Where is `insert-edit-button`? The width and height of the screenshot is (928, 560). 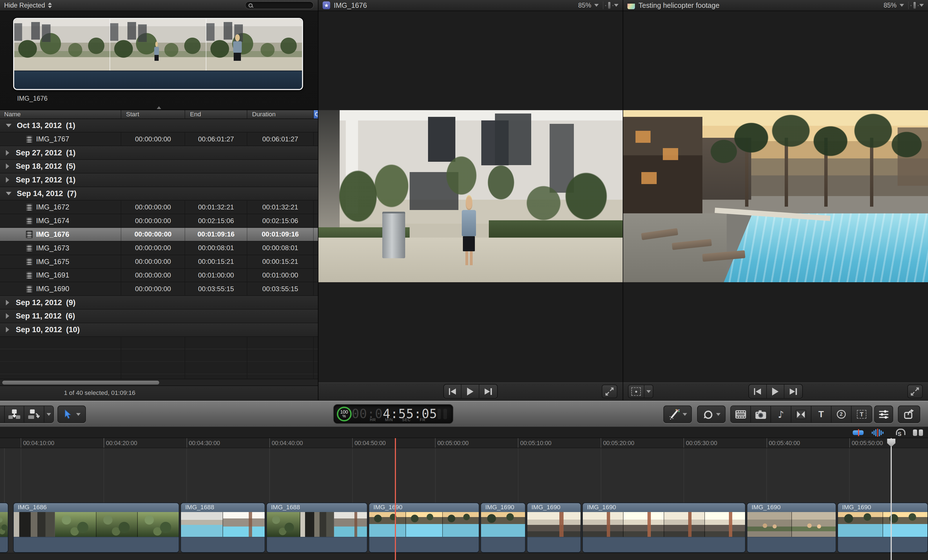 insert-edit-button is located at coordinates (14, 414).